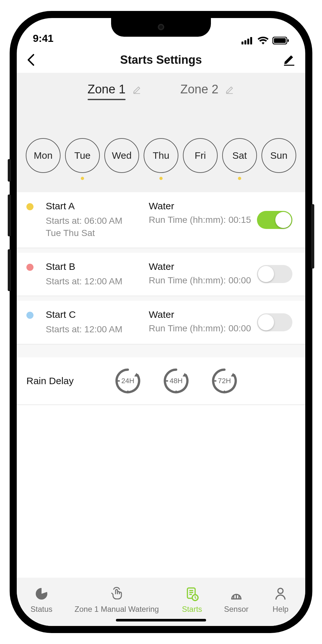 Image resolution: width=322 pixels, height=644 pixels. What do you see at coordinates (82, 156) in the screenshot?
I see `day-label: Tue` at bounding box center [82, 156].